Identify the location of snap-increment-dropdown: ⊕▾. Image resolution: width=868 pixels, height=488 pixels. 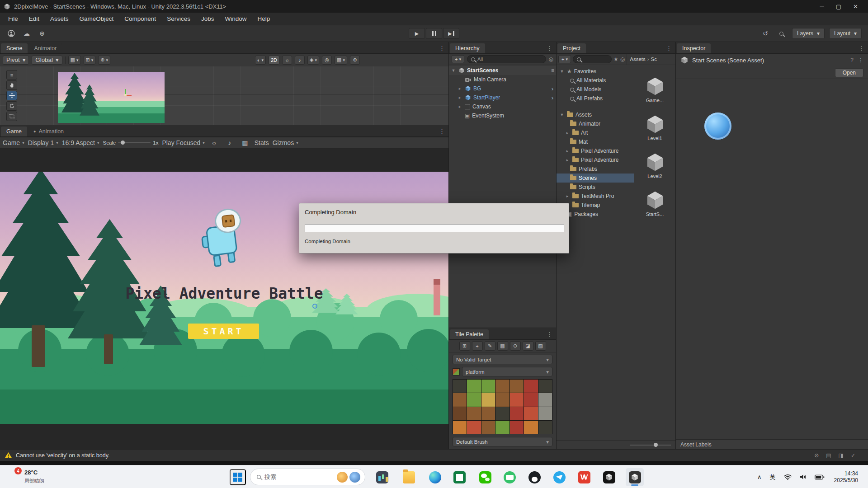
(104, 60).